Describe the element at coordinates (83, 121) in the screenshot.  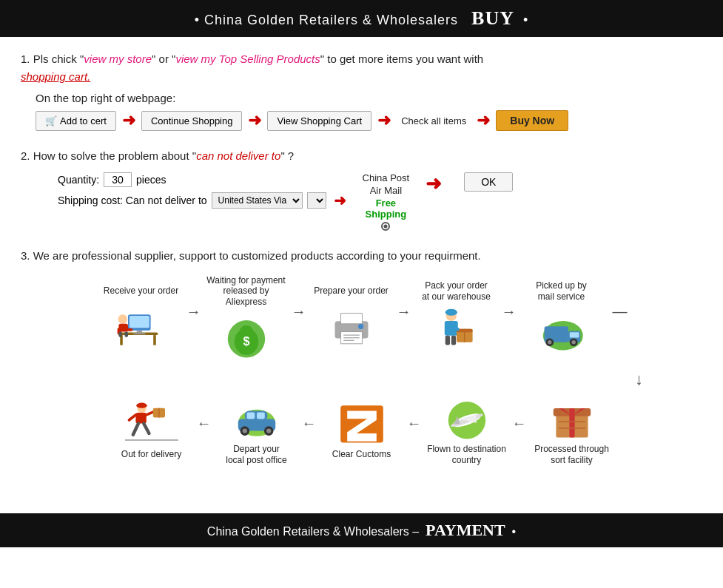
I see `add-to-cert-label: Add to cert` at that location.